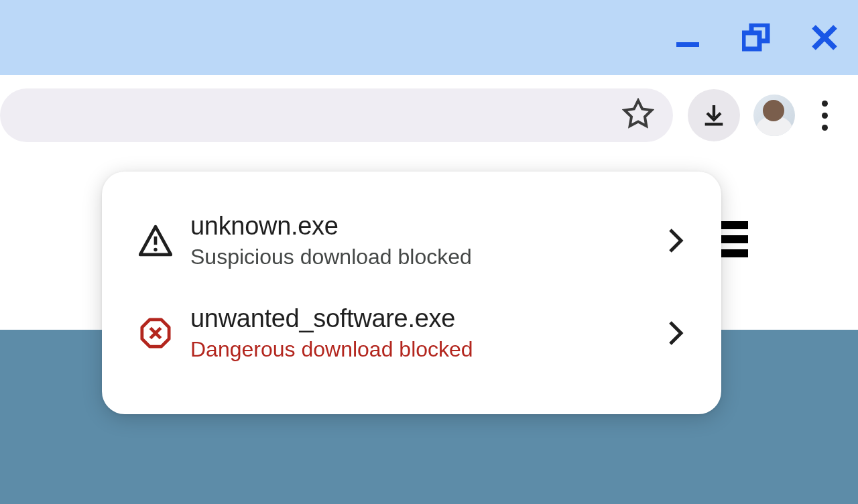 The height and width of the screenshot is (504, 858). Describe the element at coordinates (756, 38) in the screenshot. I see `window-restore-button` at that location.